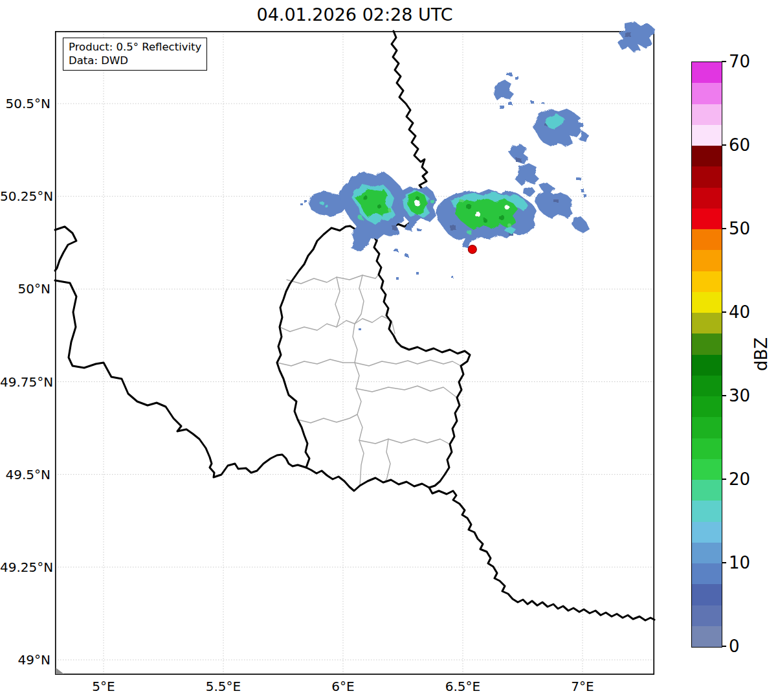  I want to click on colorbar-tick-label: 30, so click(739, 396).